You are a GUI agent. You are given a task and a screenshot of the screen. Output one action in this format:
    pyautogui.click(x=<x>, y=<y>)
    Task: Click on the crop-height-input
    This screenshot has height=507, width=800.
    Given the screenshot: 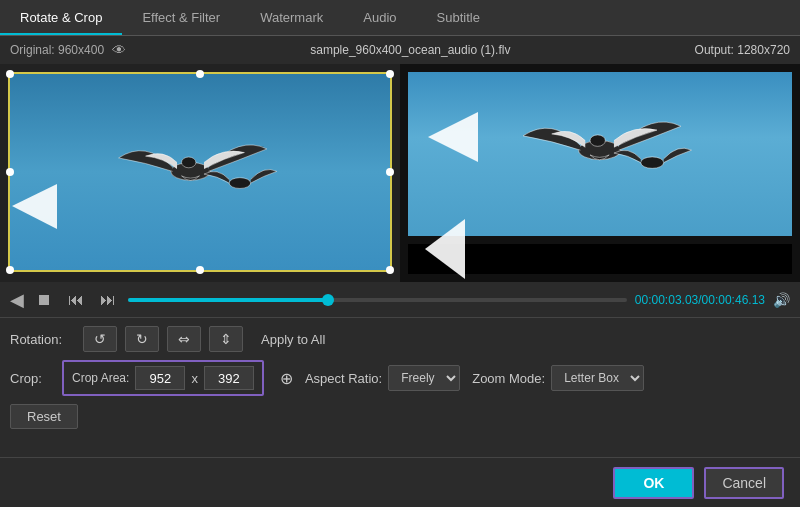 What is the action you would take?
    pyautogui.click(x=229, y=378)
    